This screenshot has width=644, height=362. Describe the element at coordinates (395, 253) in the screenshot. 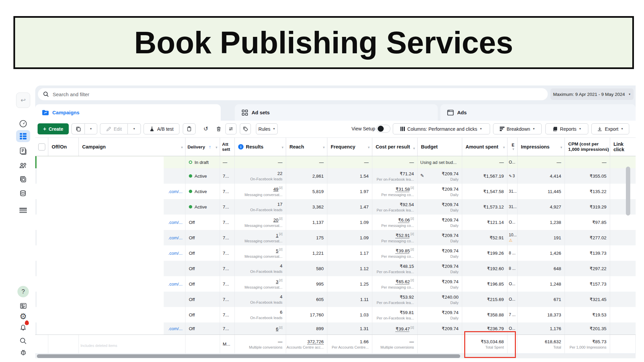

I see `cost-per-result-cell: ₹39.85[2]Per messaging co...` at that location.